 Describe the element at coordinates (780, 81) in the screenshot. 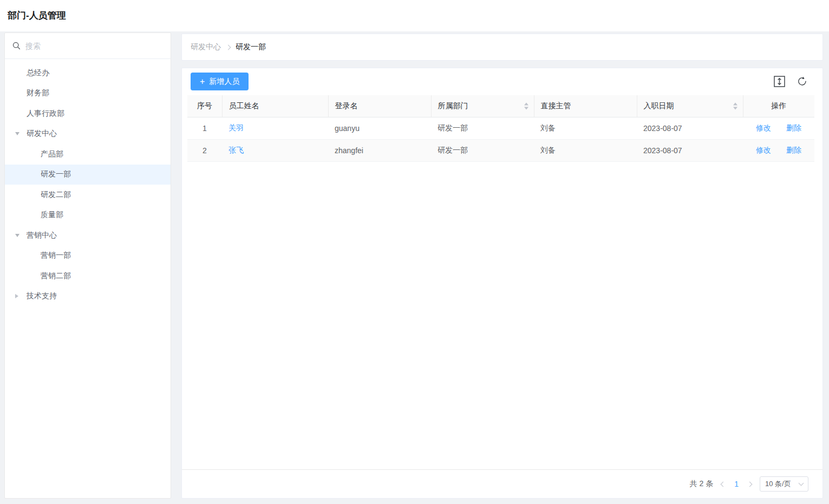

I see `row-height-icon` at that location.